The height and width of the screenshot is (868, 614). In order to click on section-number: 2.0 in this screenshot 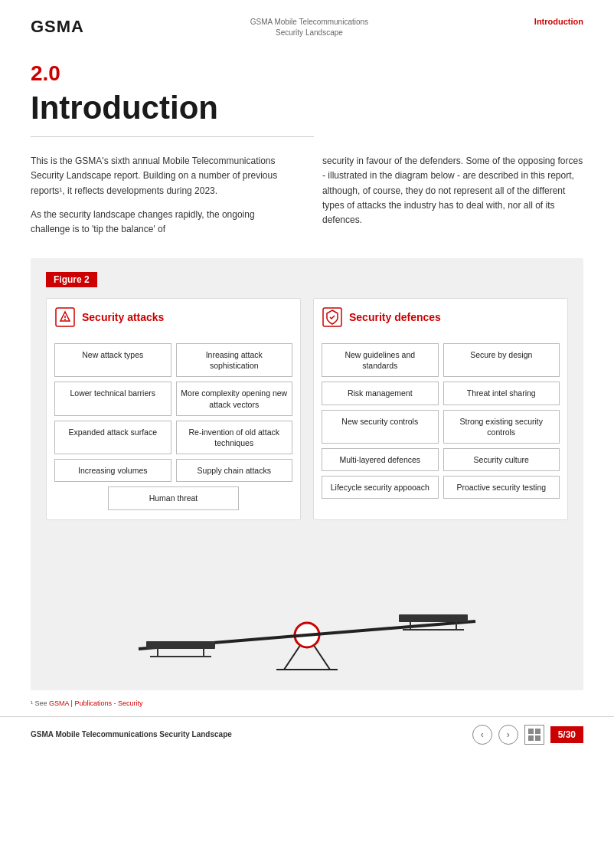, I will do `click(307, 74)`.